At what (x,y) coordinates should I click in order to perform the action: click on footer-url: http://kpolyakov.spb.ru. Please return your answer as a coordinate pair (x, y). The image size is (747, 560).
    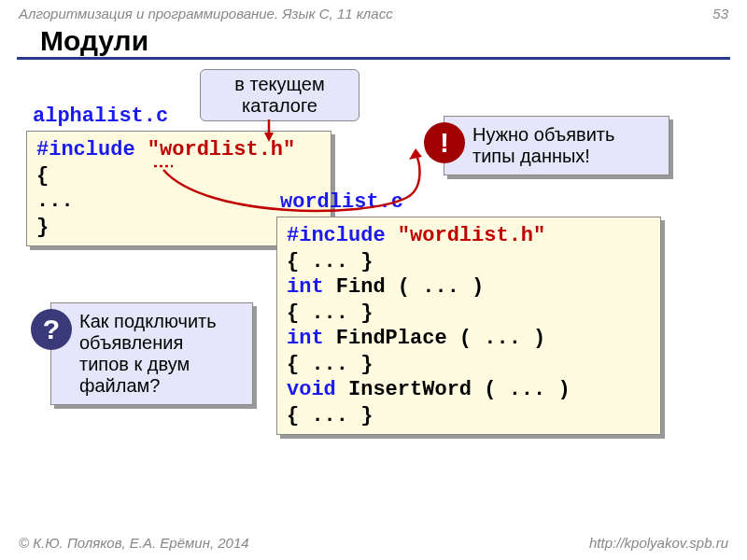
    Looking at the image, I should click on (659, 543).